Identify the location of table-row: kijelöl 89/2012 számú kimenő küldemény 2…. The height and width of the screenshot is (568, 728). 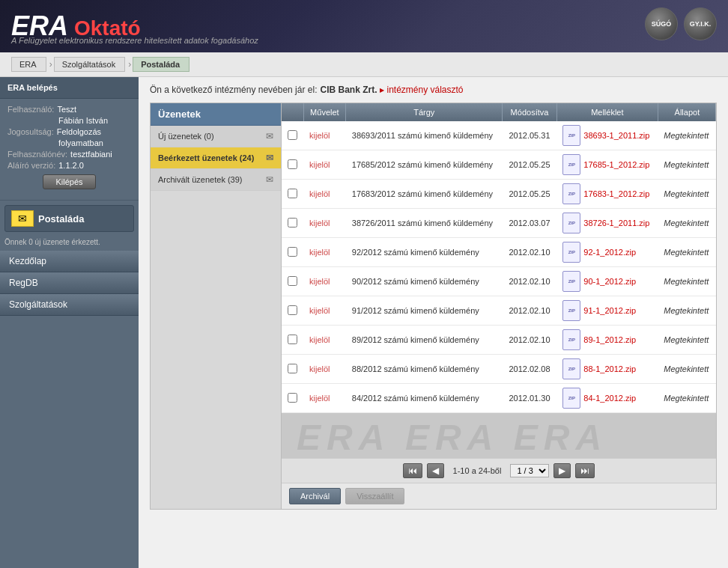
(499, 340).